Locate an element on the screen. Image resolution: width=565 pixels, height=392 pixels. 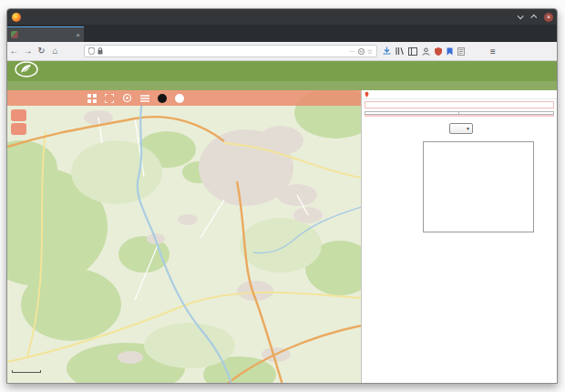
fullscreen-icon is located at coordinates (109, 98).